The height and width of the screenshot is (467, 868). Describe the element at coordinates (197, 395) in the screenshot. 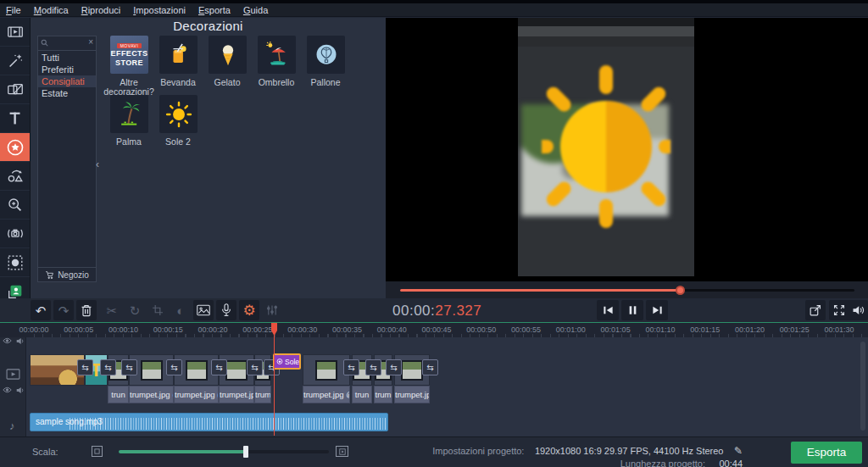

I see `clip-label: trumpet.jpg (` at that location.